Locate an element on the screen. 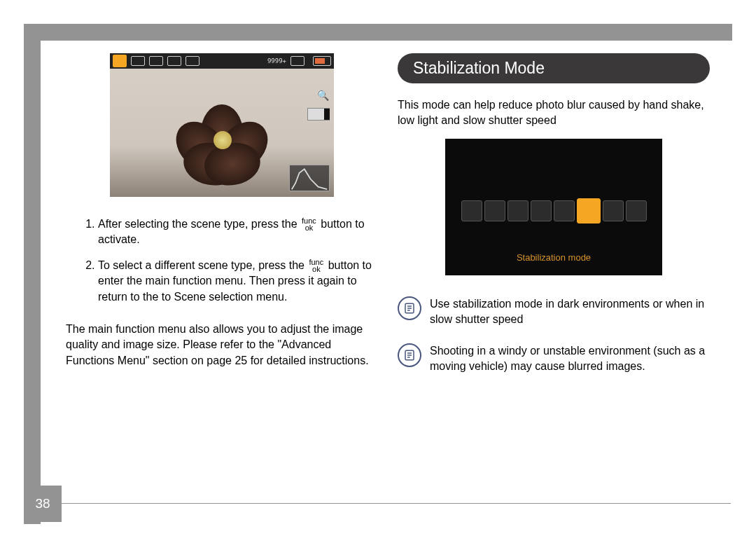  camera-topbar: 9999+ is located at coordinates (222, 61).